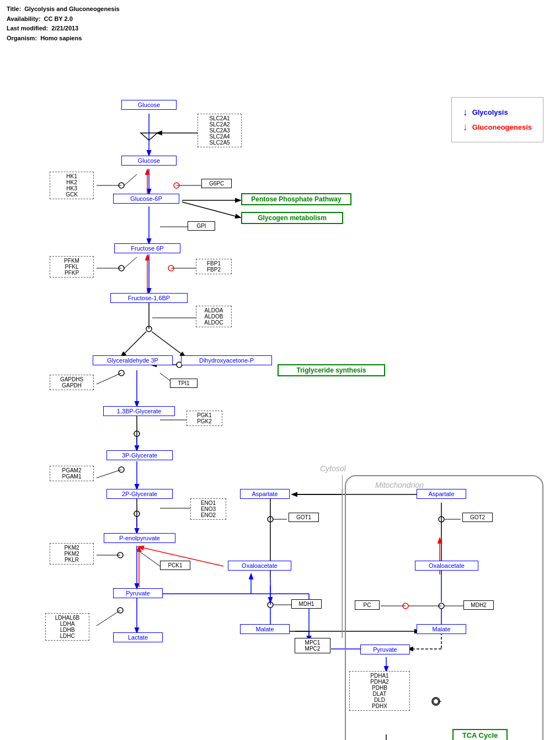 This screenshot has width=560, height=740. Describe the element at coordinates (478, 518) in the screenshot. I see `got2-enzyme-box: GOT2` at that location.